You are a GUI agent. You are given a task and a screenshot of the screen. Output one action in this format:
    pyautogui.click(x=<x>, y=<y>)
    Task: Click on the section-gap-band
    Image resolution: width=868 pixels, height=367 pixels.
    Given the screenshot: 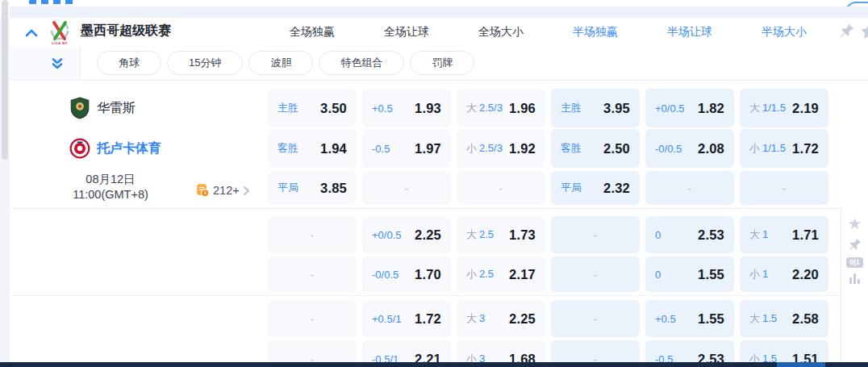 What is the action you would take?
    pyautogui.click(x=439, y=12)
    